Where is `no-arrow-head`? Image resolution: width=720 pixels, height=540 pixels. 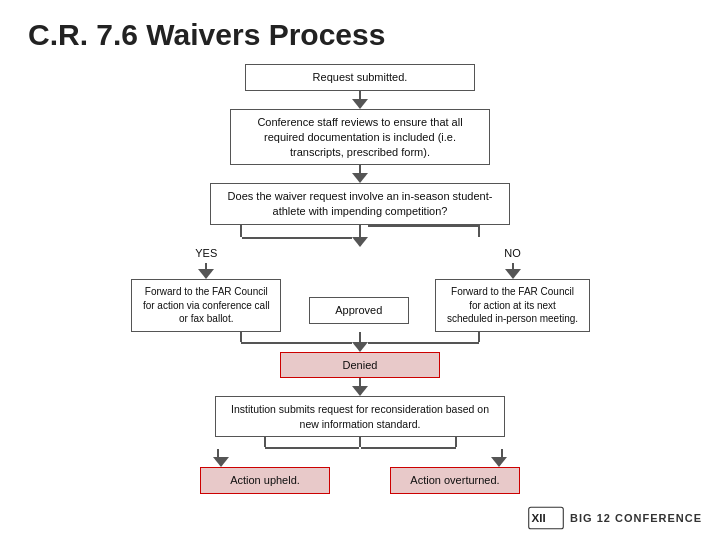 no-arrow-head is located at coordinates (513, 274).